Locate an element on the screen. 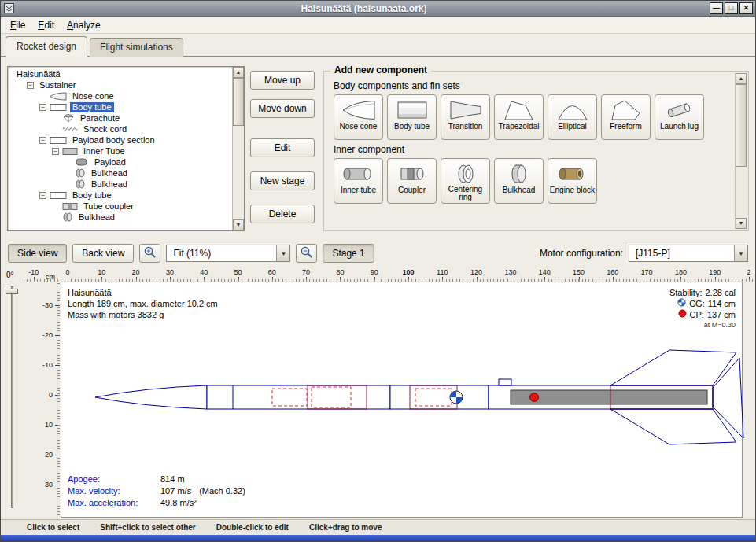 The height and width of the screenshot is (542, 756). palette-transition: Transition is located at coordinates (466, 117).